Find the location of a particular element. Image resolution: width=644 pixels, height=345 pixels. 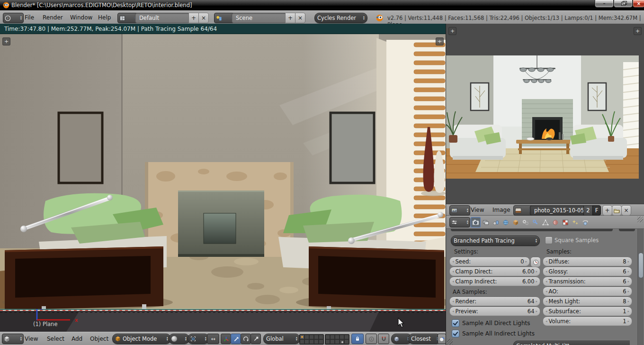

tab-physics is located at coordinates (585, 222).